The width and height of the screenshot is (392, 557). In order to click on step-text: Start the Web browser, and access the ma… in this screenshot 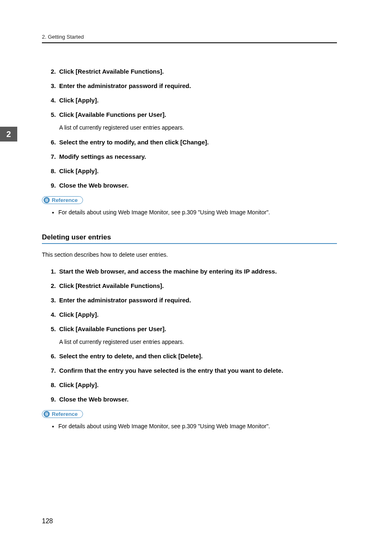, I will do `click(168, 272)`.